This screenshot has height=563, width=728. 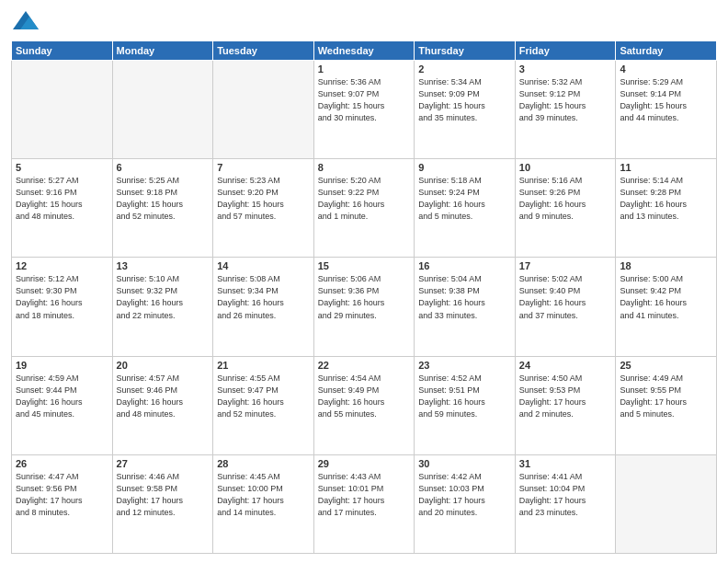 I want to click on day-info: Sunrise: 5:25 AMSunset: 9:18 PMDaylight:…, so click(x=164, y=199).